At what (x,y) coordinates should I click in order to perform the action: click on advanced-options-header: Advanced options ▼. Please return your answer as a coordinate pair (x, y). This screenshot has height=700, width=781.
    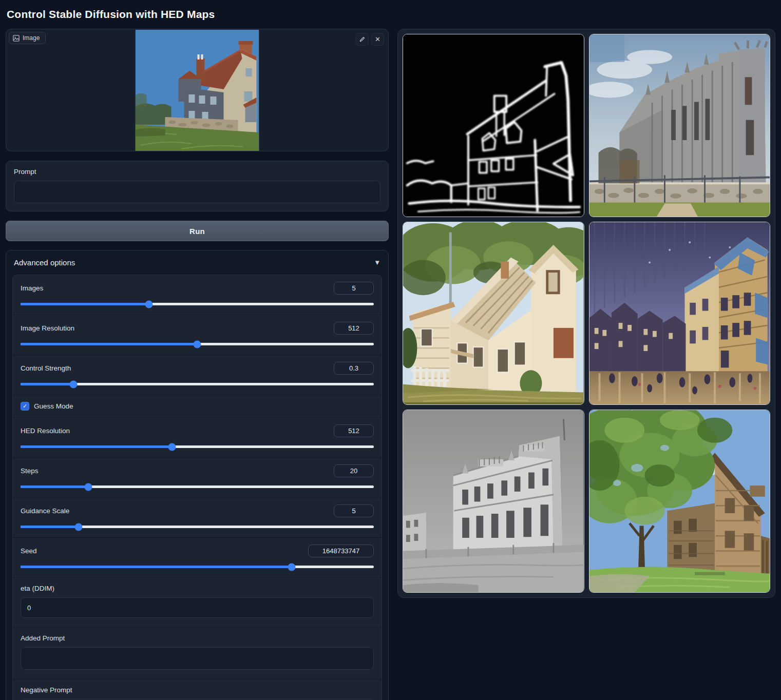
    Looking at the image, I should click on (197, 263).